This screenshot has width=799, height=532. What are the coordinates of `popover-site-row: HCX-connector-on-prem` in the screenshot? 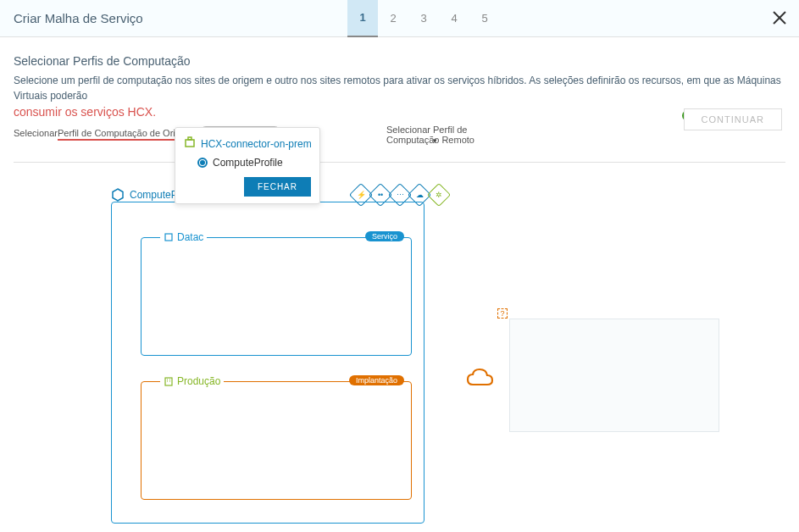 It's located at (247, 144).